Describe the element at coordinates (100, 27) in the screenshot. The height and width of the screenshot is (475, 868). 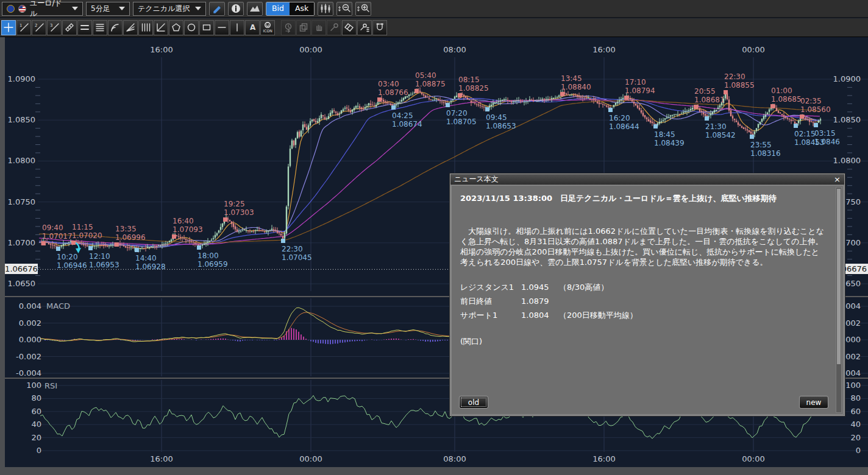
I see `multi-lines-icon` at that location.